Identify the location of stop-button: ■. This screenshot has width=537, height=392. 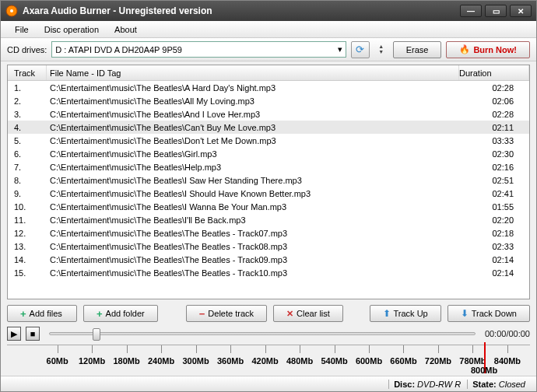
(33, 334).